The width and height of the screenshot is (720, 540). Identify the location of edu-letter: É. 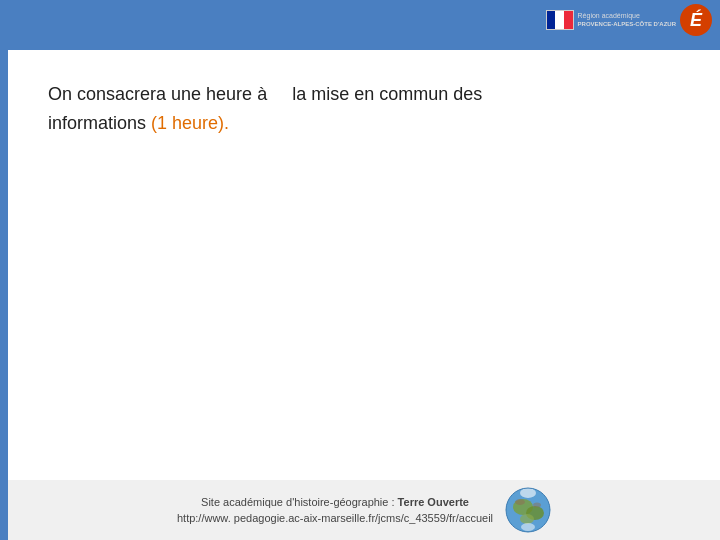
(696, 20).